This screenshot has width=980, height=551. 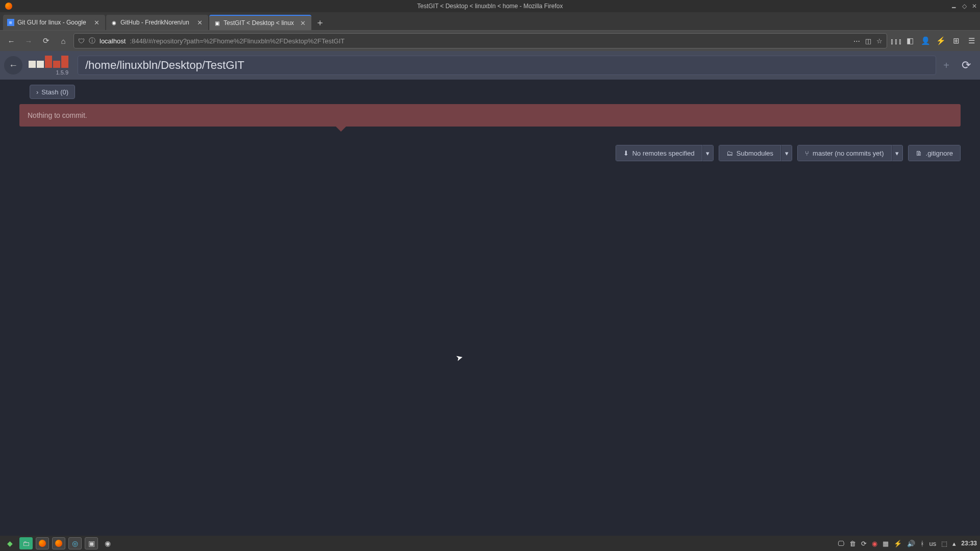 What do you see at coordinates (91, 543) in the screenshot?
I see `terminal-icon: ▣` at bounding box center [91, 543].